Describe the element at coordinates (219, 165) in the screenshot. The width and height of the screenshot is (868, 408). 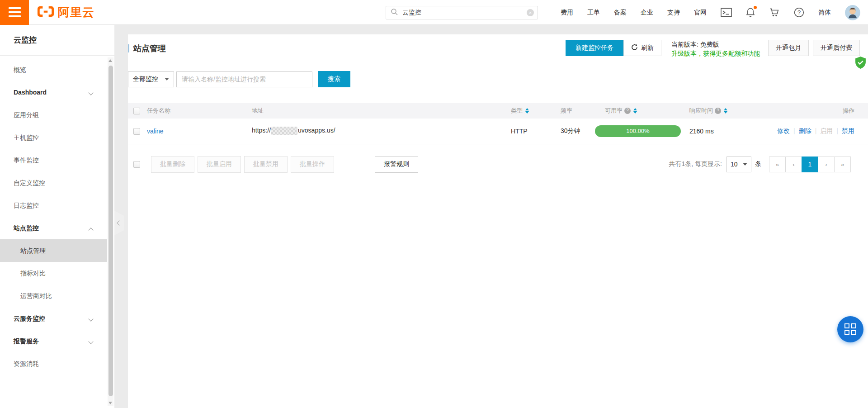
I see `batch-enable-button: 批量启用` at that location.